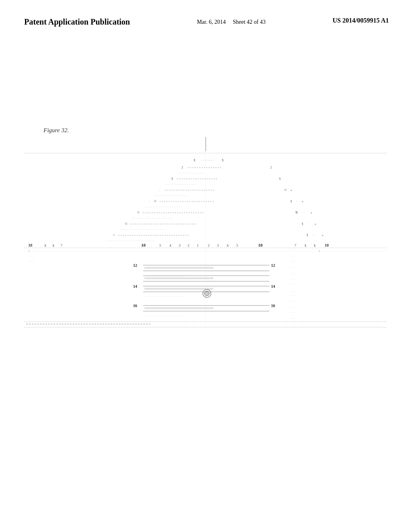 This screenshot has height=532, width=413. What do you see at coordinates (190, 173) in the screenshot?
I see `svg-text:· · · · · · · · · · · · · · · : · · · · · · · · · · · · · · · · · · ·` at bounding box center [190, 173].